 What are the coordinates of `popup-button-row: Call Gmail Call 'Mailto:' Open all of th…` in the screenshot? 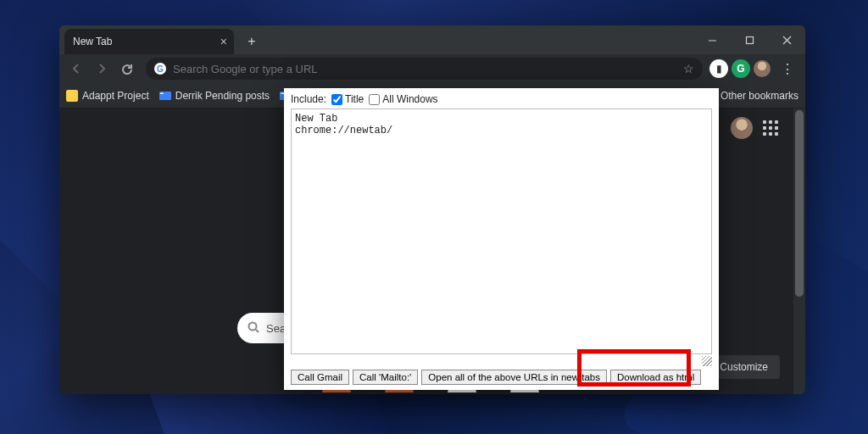 It's located at (502, 376).